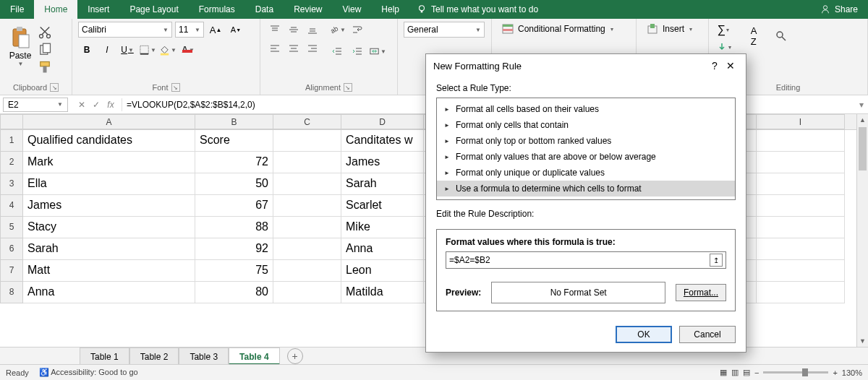 The image size is (868, 380). I want to click on insert-cells-button: Insert▾, so click(673, 29).